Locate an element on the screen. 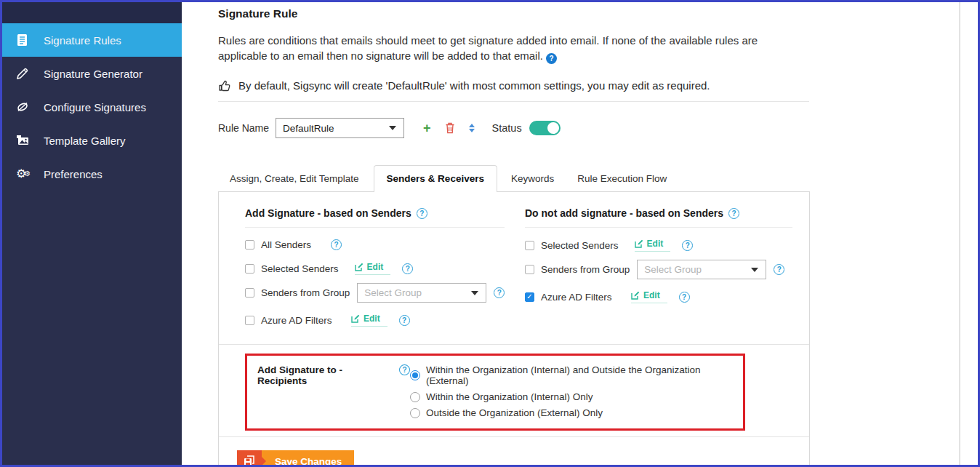 The height and width of the screenshot is (467, 980). sidebar-item-signature-rules: Signature Rules is located at coordinates (92, 40).